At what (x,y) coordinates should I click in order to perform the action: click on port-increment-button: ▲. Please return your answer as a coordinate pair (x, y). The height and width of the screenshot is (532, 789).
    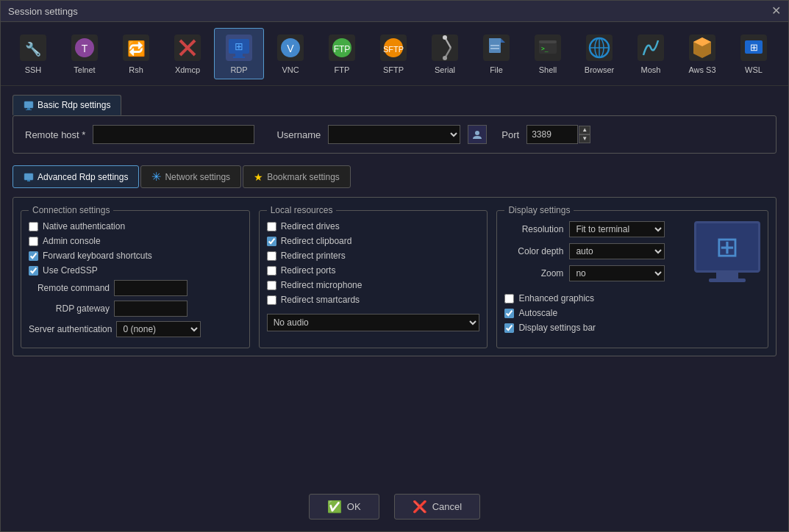
    Looking at the image, I should click on (585, 130).